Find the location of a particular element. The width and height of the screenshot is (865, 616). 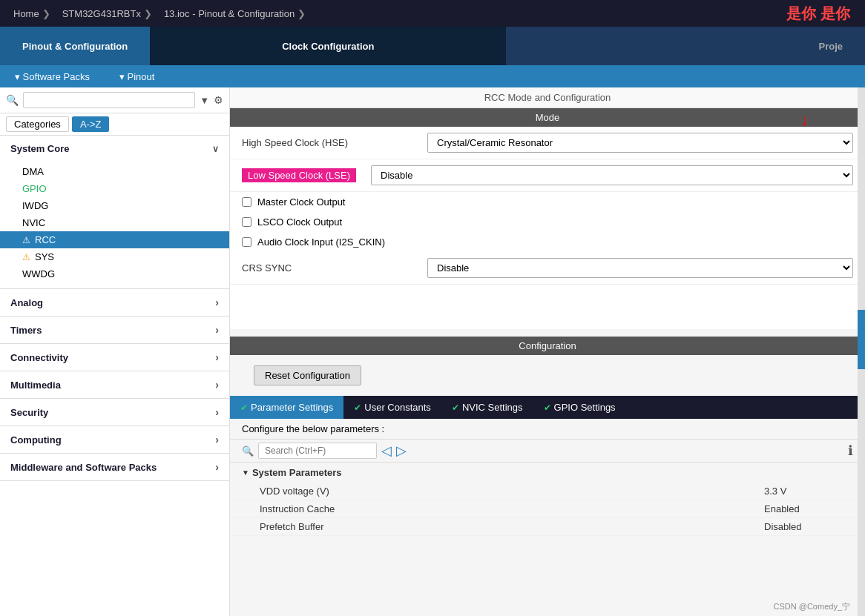

software-packs-menu: ▾ Software Packs is located at coordinates (52, 77).